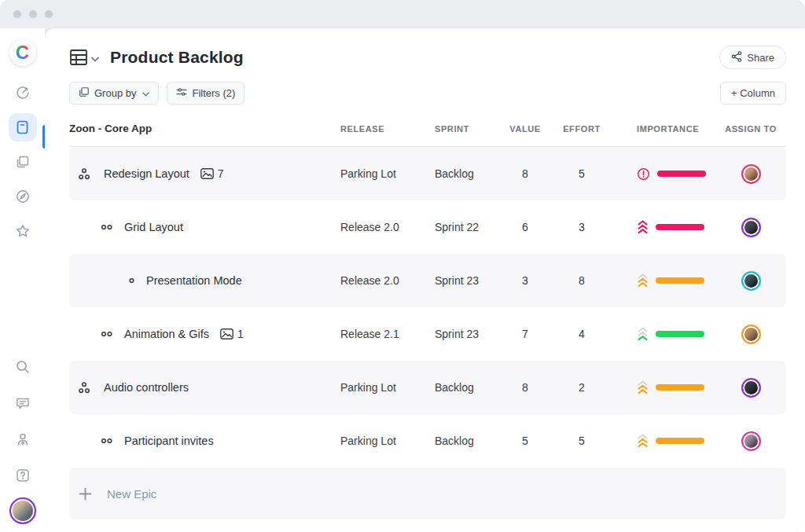  What do you see at coordinates (23, 93) in the screenshot?
I see `sidebar-item-dashboard-gauge` at bounding box center [23, 93].